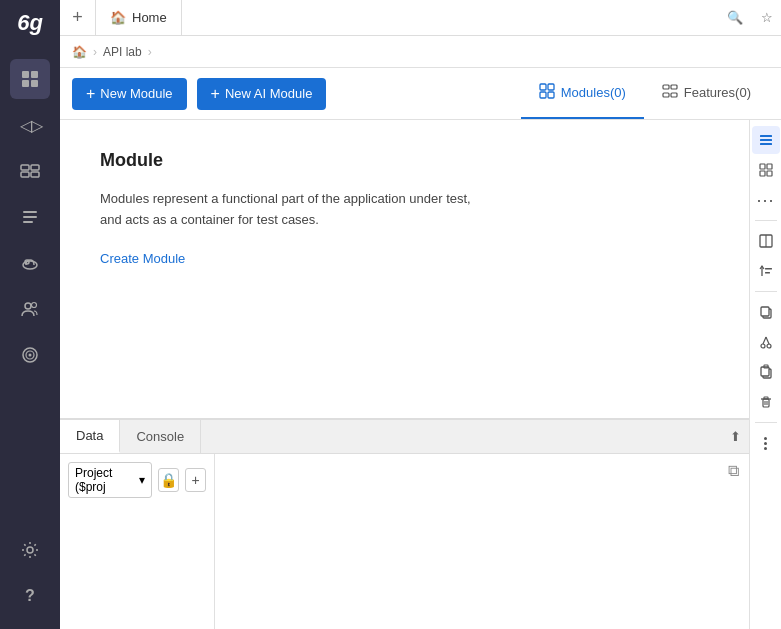 The height and width of the screenshot is (629, 781). What do you see at coordinates (30, 263) in the screenshot?
I see `sidebar-item-cloud` at bounding box center [30, 263].